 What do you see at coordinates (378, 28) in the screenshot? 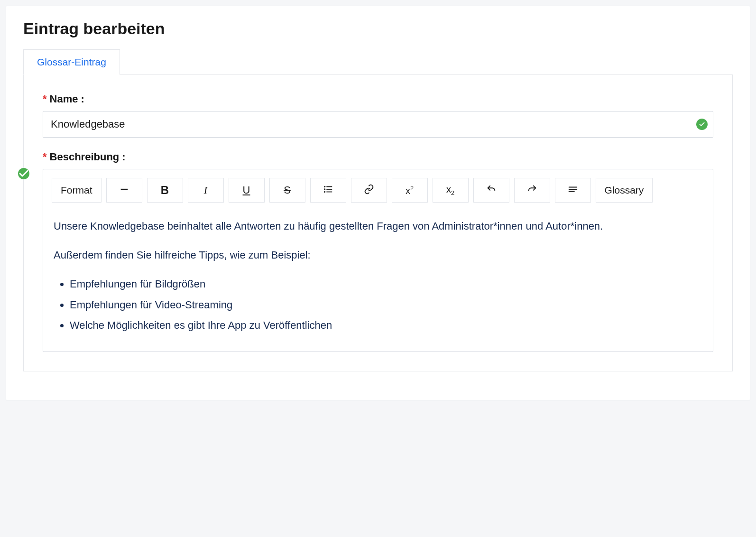
I see `page-title: Eintrag bearbeiten` at bounding box center [378, 28].